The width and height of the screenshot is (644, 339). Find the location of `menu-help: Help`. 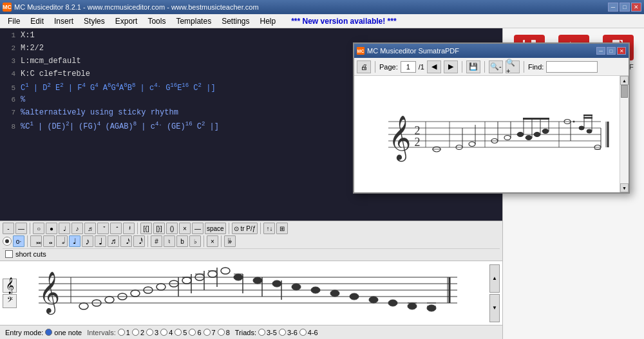

menu-help: Help is located at coordinates (268, 21).